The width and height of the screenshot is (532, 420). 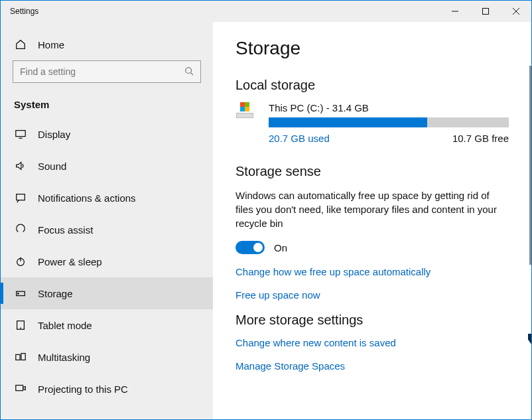 What do you see at coordinates (24, 11) in the screenshot?
I see `window-title: Settings` at bounding box center [24, 11].